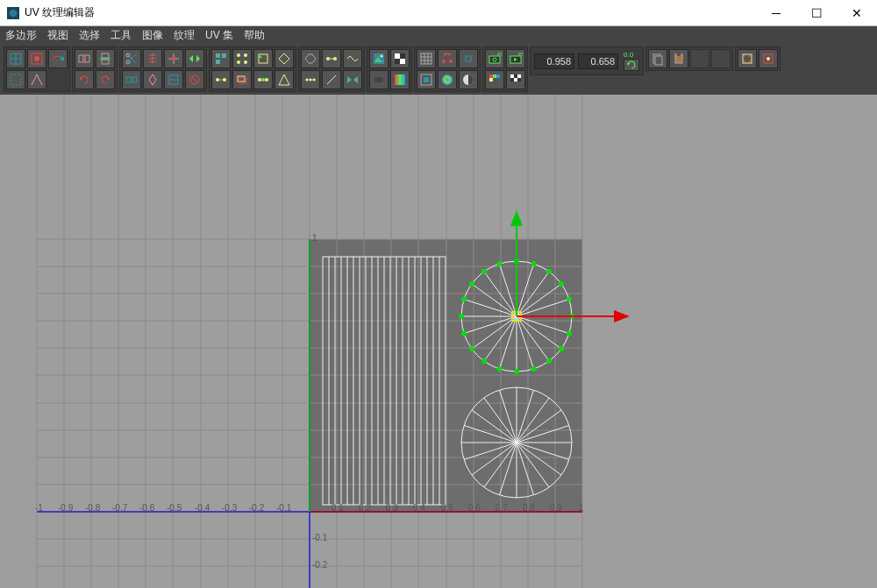 This screenshot has height=588, width=877. Describe the element at coordinates (221, 80) in the screenshot. I see `tool-align` at that location.